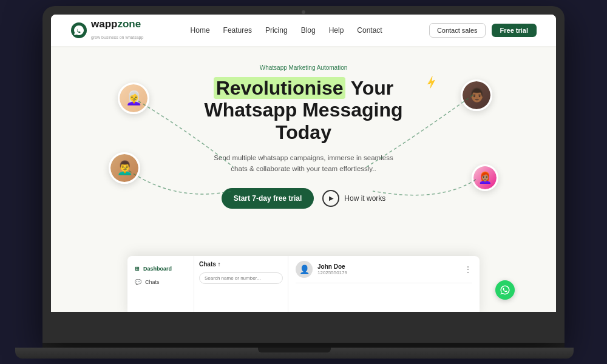 Image resolution: width=607 pixels, height=364 pixels. I want to click on chats-panel: Chats ↑, so click(242, 284).